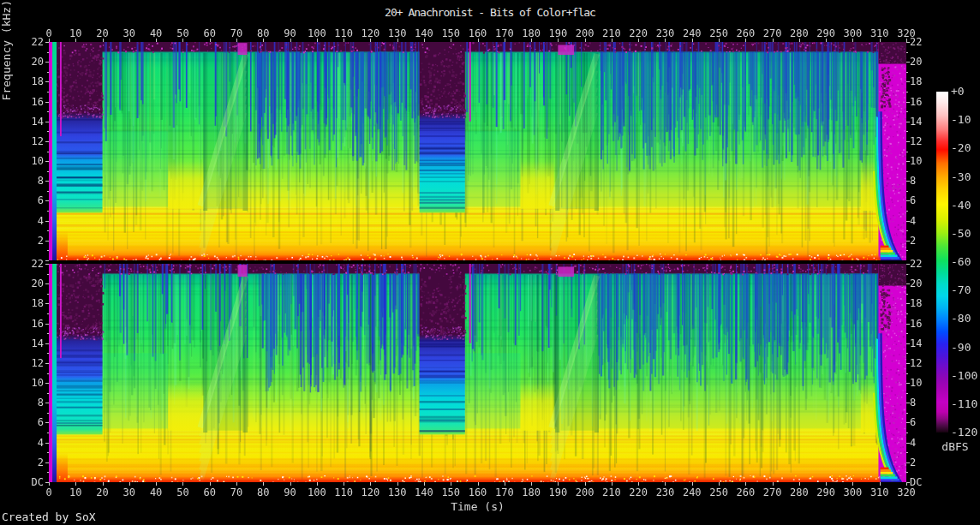 Image resolution: width=980 pixels, height=525 pixels. What do you see at coordinates (965, 348) in the screenshot?
I see `colorbar-tick-label: -90` at bounding box center [965, 348].